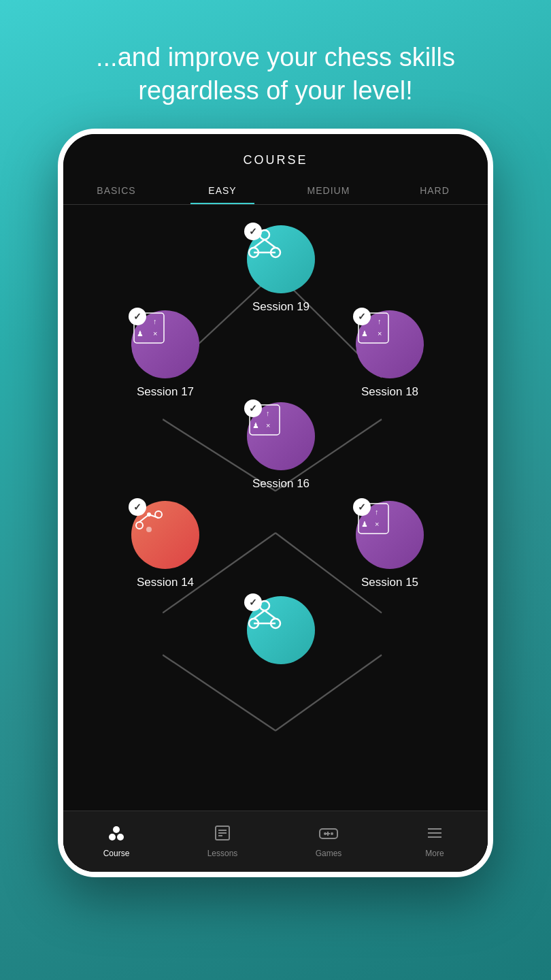 Image resolution: width=551 pixels, height=980 pixels. Describe the element at coordinates (435, 841) in the screenshot. I see `nav-more: More` at that location.